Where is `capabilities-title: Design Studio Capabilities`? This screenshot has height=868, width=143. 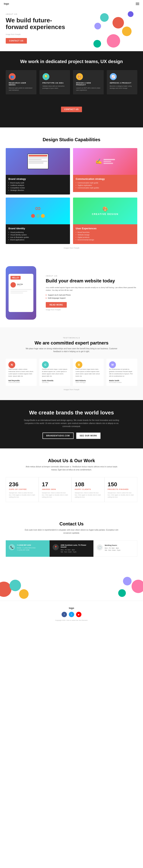
capabilities-title: Design Studio Capabilities is located at coordinates (71, 140).